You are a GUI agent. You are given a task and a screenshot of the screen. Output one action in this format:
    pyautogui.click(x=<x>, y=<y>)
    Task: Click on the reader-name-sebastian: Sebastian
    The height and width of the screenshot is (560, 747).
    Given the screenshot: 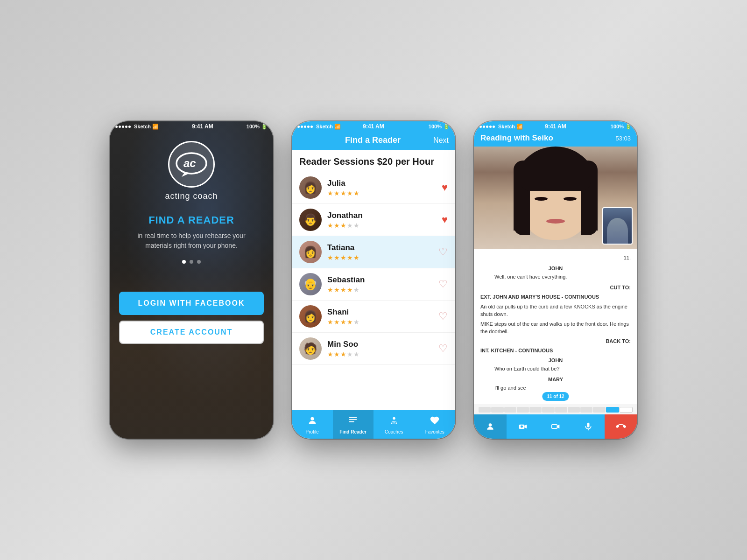 What is the action you would take?
    pyautogui.click(x=383, y=280)
    